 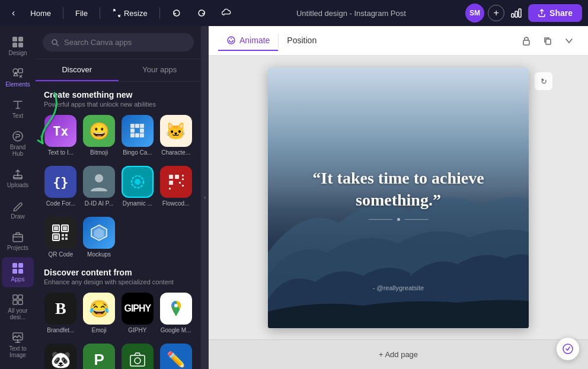 I want to click on app-item-flowcod: Flowcod..., so click(x=175, y=187).